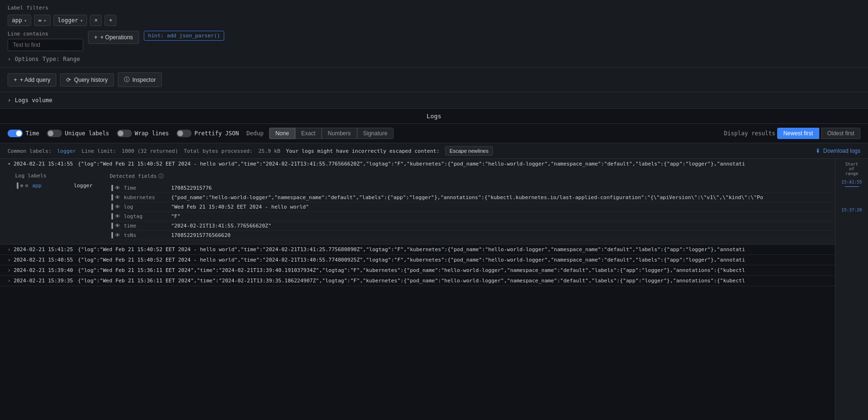 This screenshot has width=868, height=420. Describe the element at coordinates (841, 133) in the screenshot. I see `oldest-first-btn: Oldest first` at that location.